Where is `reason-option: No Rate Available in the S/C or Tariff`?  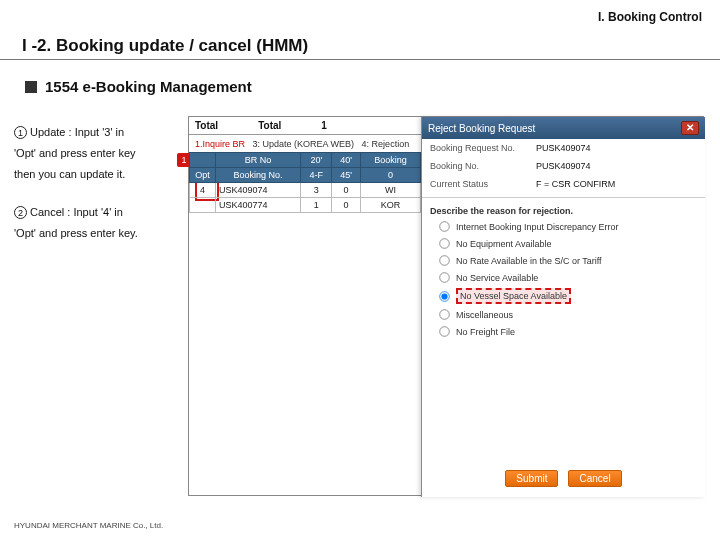
reason-option: No Rate Available in the S/C or Tariff is located at coordinates (564, 260).